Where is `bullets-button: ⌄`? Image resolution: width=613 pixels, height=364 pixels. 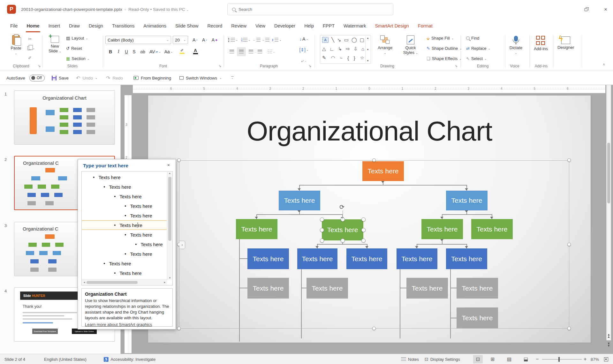 bullets-button: ⌄ is located at coordinates (233, 40).